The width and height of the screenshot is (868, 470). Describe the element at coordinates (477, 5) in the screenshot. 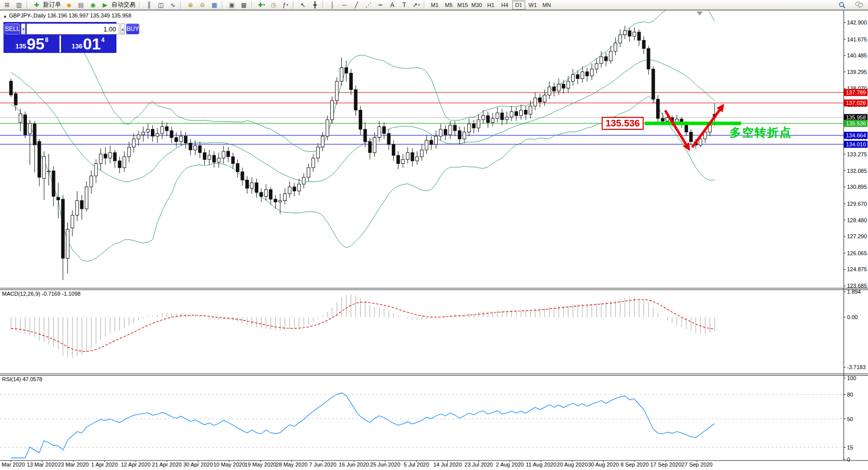

I see `timeframe-m30-button: M30` at that location.